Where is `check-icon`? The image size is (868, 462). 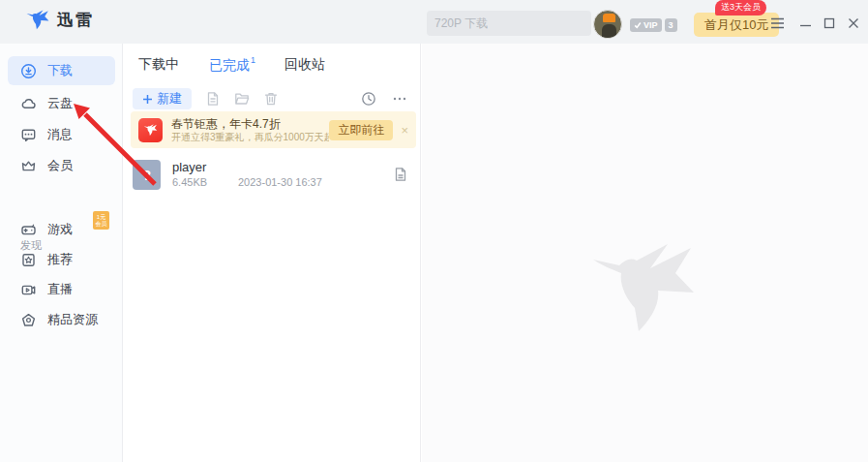
check-icon is located at coordinates (638, 25).